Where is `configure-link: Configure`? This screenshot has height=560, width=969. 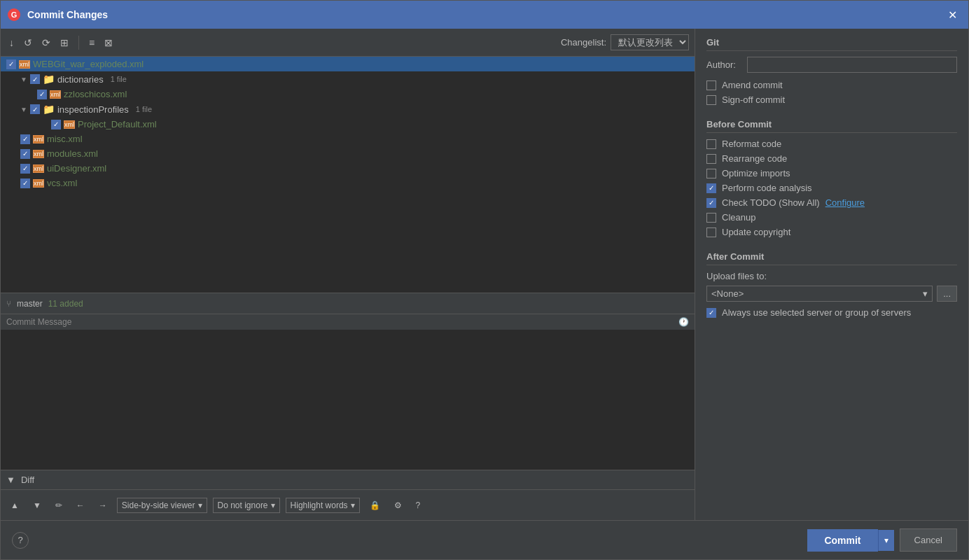 configure-link: Configure is located at coordinates (845, 203).